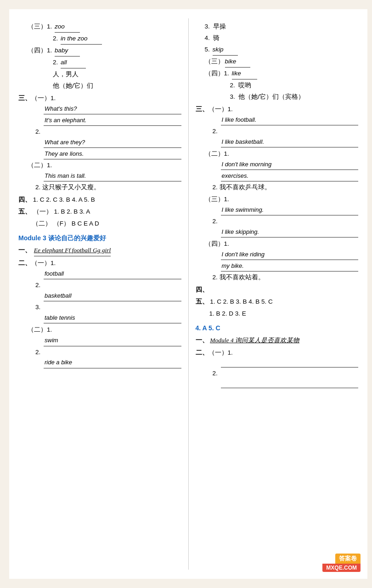 The height and width of the screenshot is (588, 372). I want to click on r-si-main: 四、, so click(277, 290).